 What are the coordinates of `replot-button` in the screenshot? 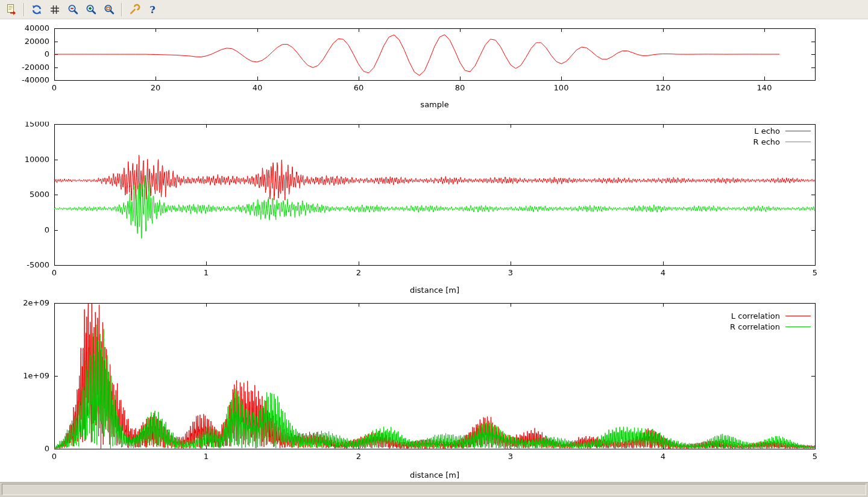 It's located at (37, 10).